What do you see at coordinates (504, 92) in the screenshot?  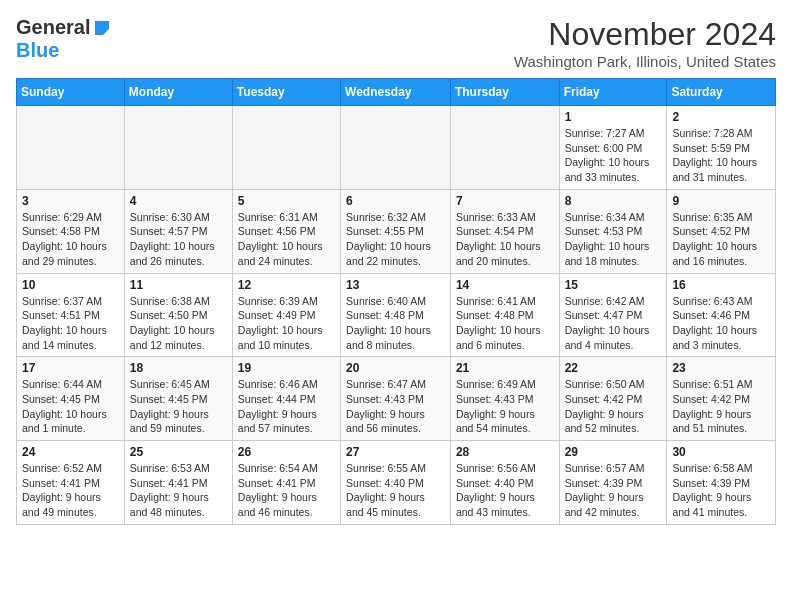 I see `column-header-thursday: Thursday` at bounding box center [504, 92].